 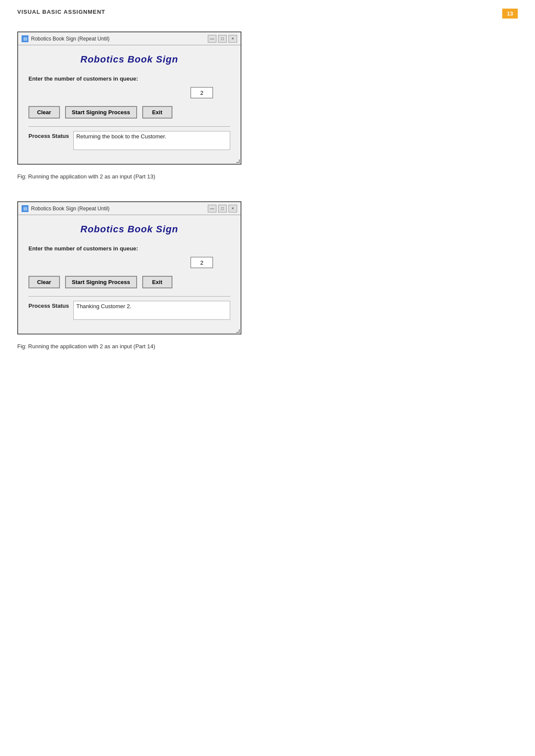 What do you see at coordinates (129, 104) in the screenshot?
I see `window-body-1: Robotics Book Sign Enter the number of c…` at bounding box center [129, 104].